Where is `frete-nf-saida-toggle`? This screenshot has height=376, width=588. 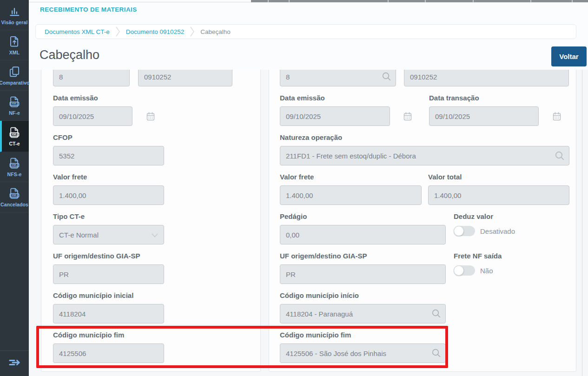
frete-nf-saida-toggle is located at coordinates (464, 270).